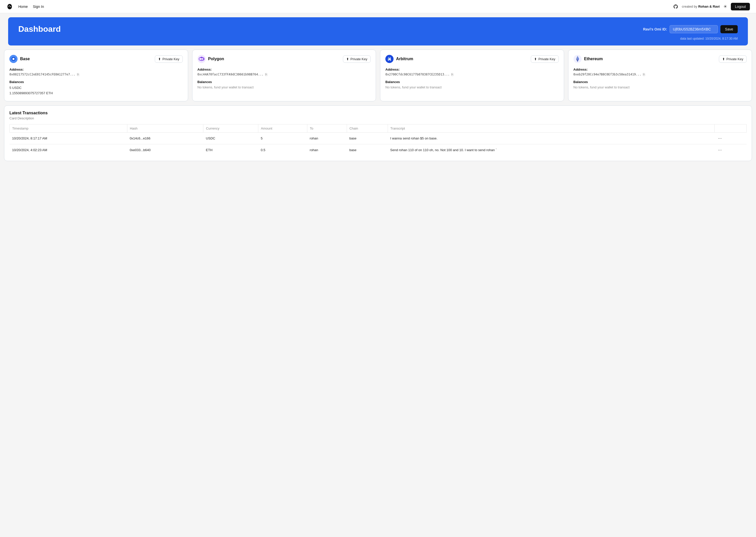 The height and width of the screenshot is (537, 756). What do you see at coordinates (588, 59) in the screenshot?
I see `wallet-name-row-ethereum: Ethereum` at bounding box center [588, 59].